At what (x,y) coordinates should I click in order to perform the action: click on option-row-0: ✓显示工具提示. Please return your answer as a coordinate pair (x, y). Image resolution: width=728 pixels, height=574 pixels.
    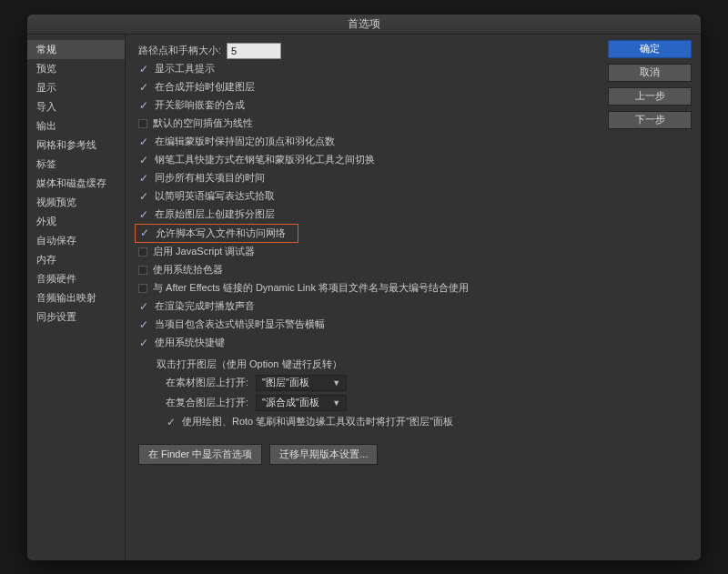
    Looking at the image, I should click on (367, 69).